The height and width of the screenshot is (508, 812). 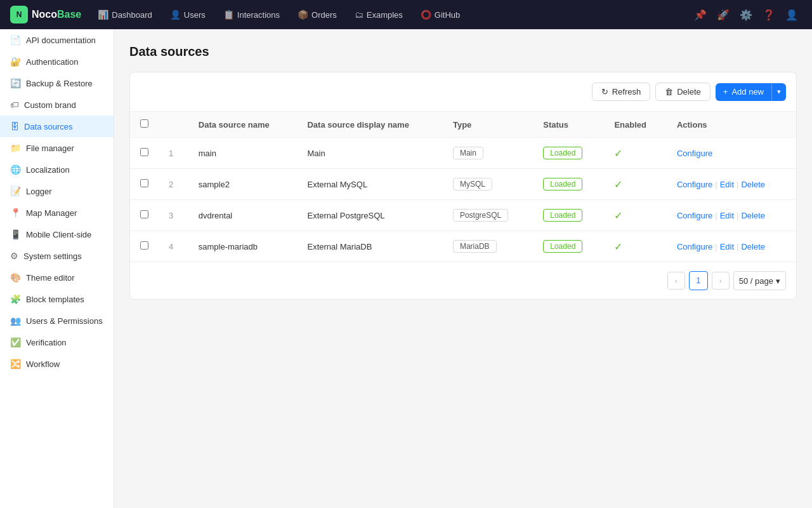 What do you see at coordinates (727, 216) in the screenshot?
I see `action-edit-2: Edit` at bounding box center [727, 216].